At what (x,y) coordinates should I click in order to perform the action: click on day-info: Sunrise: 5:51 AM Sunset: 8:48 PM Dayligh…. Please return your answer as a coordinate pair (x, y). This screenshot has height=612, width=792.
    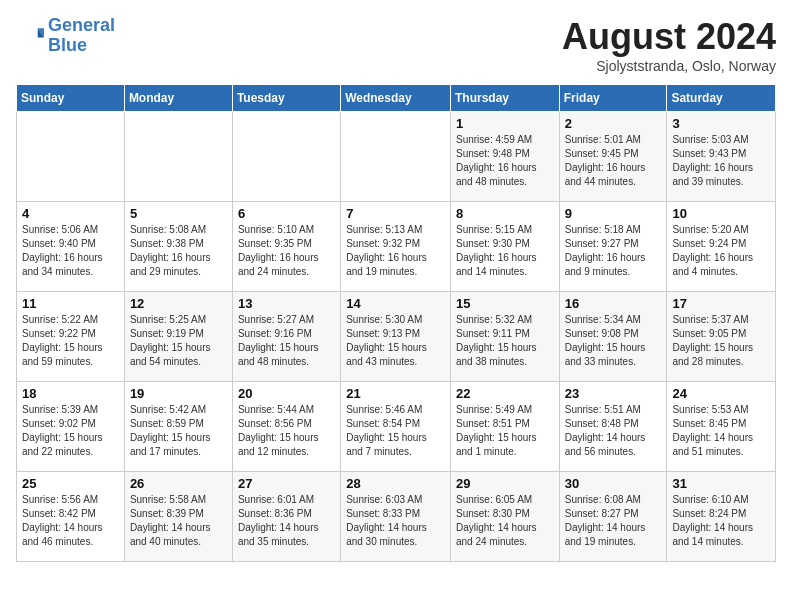
    Looking at the image, I should click on (614, 431).